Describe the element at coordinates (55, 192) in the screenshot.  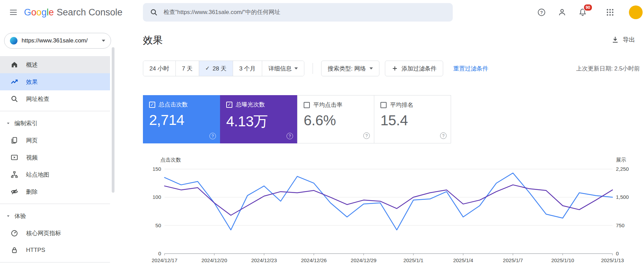
I see `sidebar-item-removals: 删除` at that location.